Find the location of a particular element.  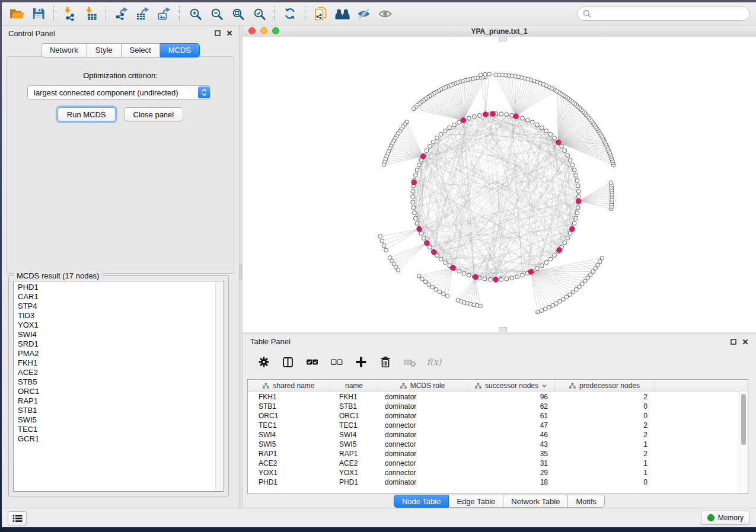

mcds-result-item: ACE2 is located at coordinates (119, 373).